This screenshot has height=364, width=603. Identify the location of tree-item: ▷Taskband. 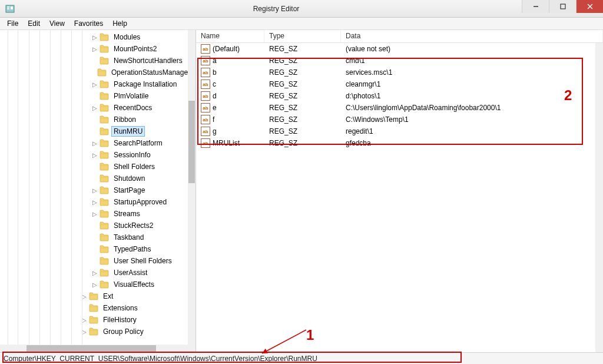
(140, 237).